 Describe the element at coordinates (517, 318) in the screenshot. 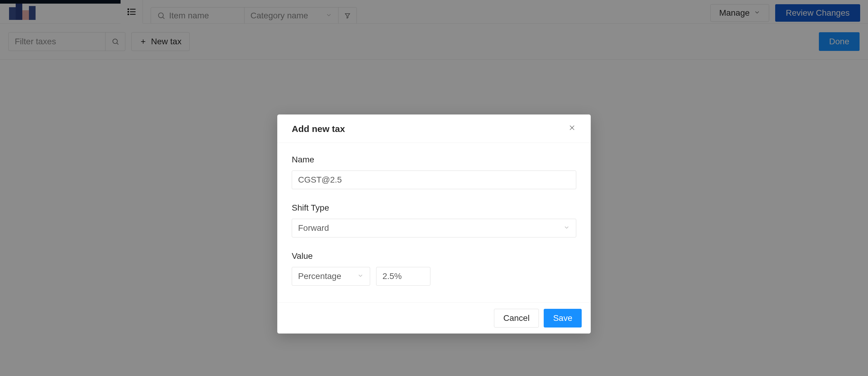

I see `cancel-label: Cancel` at that location.